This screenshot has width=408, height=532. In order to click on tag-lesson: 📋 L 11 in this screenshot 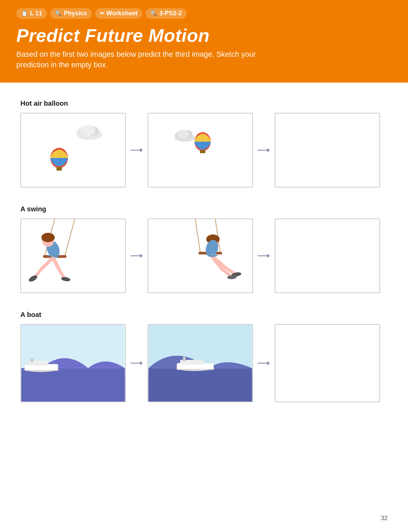, I will do `click(32, 14)`.